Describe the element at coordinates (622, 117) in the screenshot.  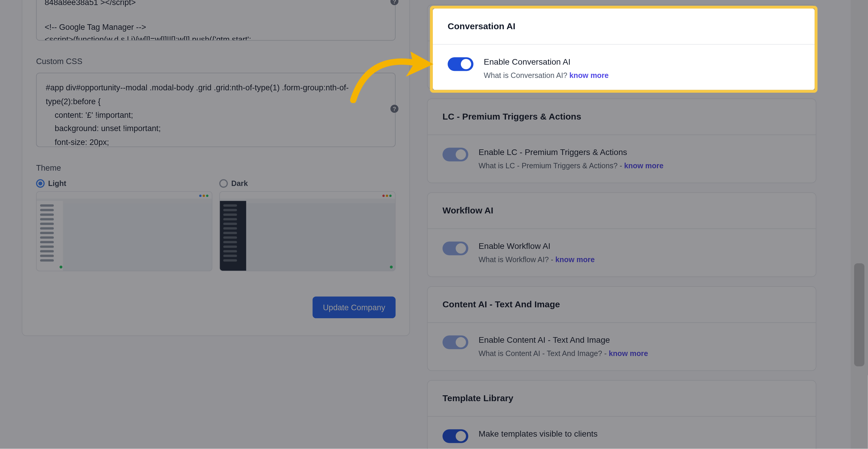
I see `panel-header: LC - Premium Triggers & Actions` at that location.